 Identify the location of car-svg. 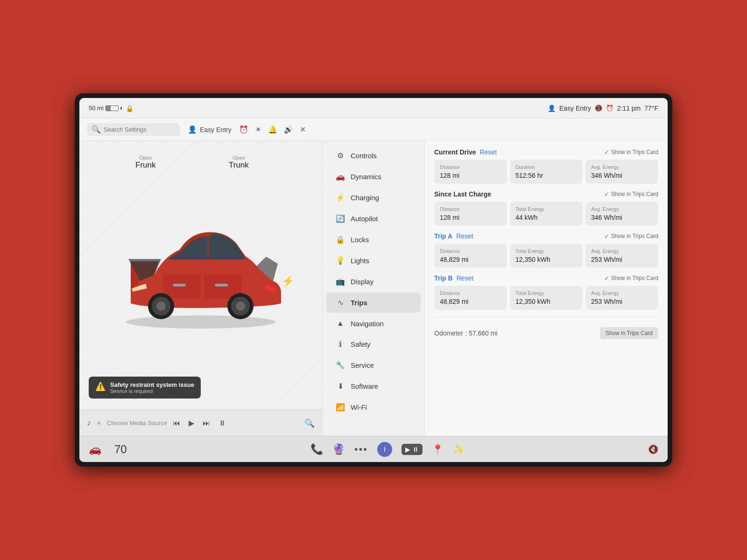
(201, 275).